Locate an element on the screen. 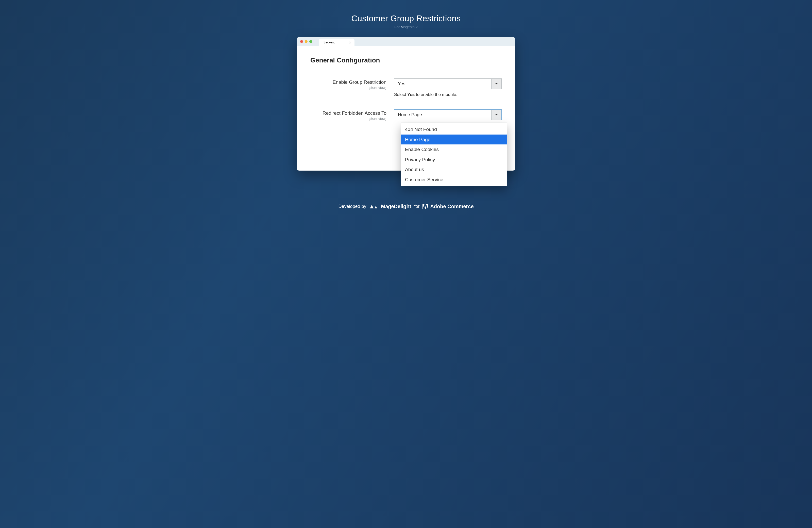  enable-select-arrow is located at coordinates (496, 84).